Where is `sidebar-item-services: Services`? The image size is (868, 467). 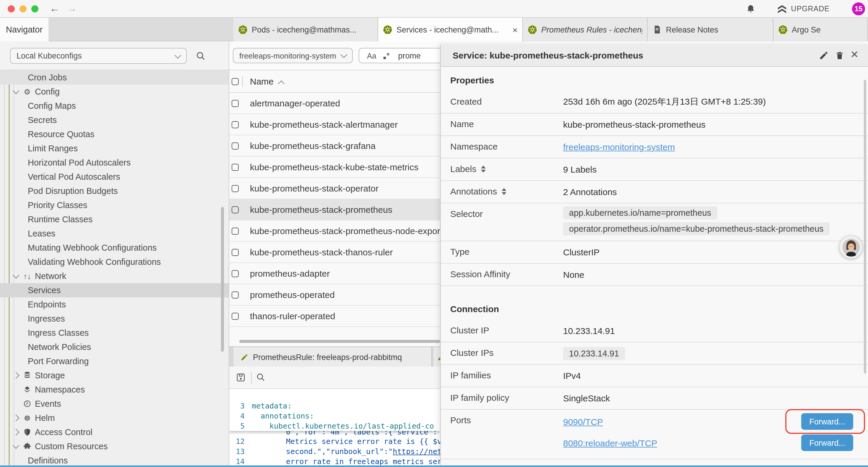 sidebar-item-services: Services is located at coordinates (115, 290).